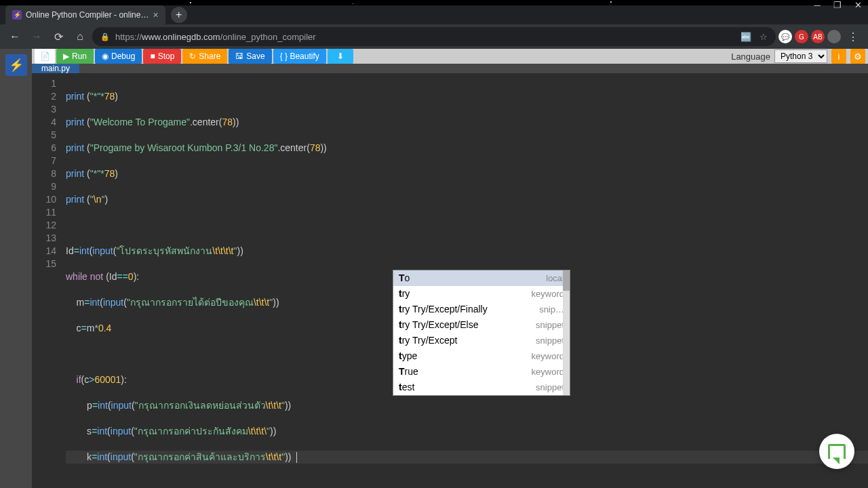 This screenshot has height=488, width=868. I want to click on translate-icon: 🔤, so click(746, 37).